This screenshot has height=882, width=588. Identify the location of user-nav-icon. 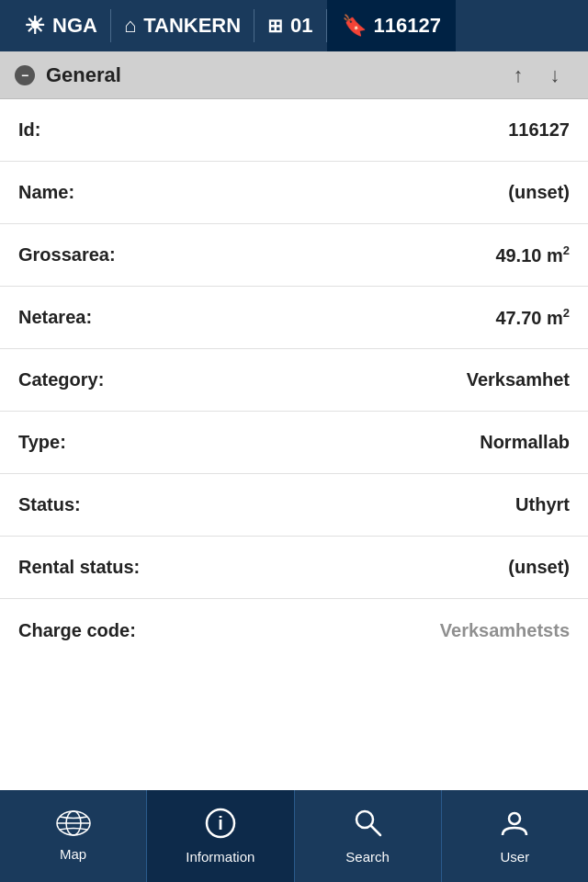
(514, 825).